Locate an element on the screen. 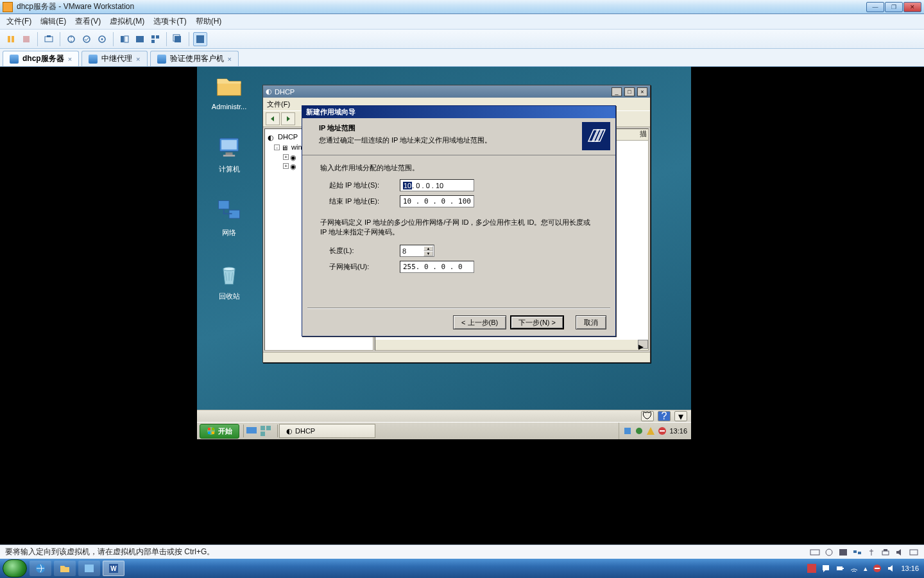  tray-network-icon is located at coordinates (639, 431).